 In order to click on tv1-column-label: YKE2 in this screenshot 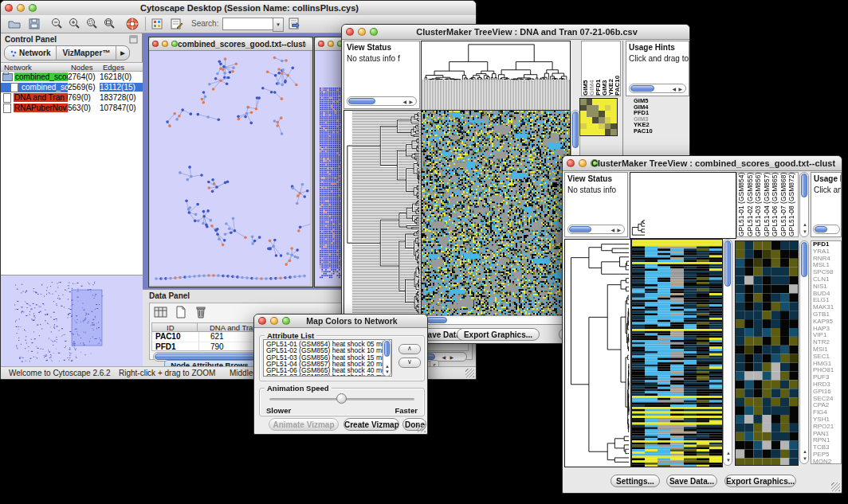, I will do `click(610, 68)`.